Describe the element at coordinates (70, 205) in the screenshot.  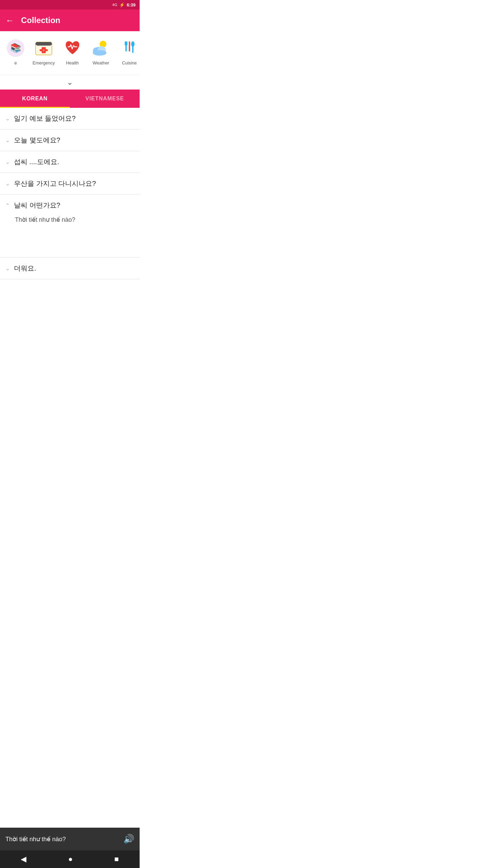
I see `phrase-row-5: ⌄ 날씨 어떤가요?` at that location.